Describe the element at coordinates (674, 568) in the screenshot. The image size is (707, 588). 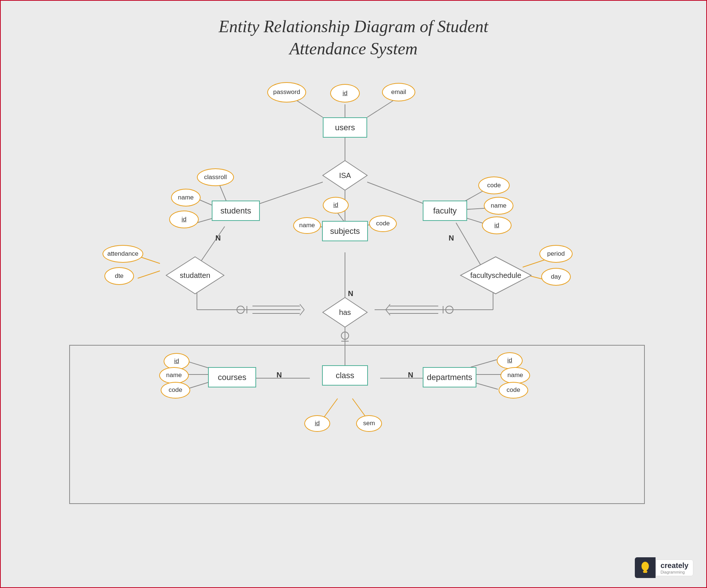
I see `logo-text-area: creately Diagramming` at that location.